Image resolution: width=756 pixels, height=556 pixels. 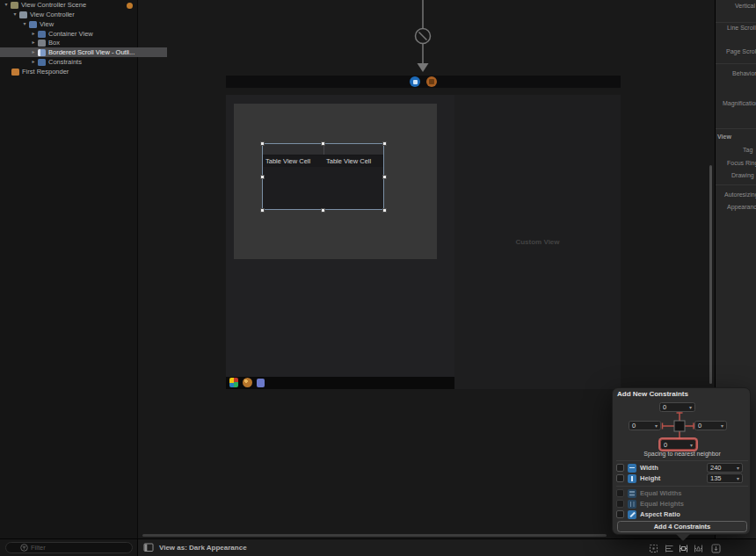 What do you see at coordinates (74, 72) in the screenshot?
I see `outline-row-first-responder: First Responder` at bounding box center [74, 72].